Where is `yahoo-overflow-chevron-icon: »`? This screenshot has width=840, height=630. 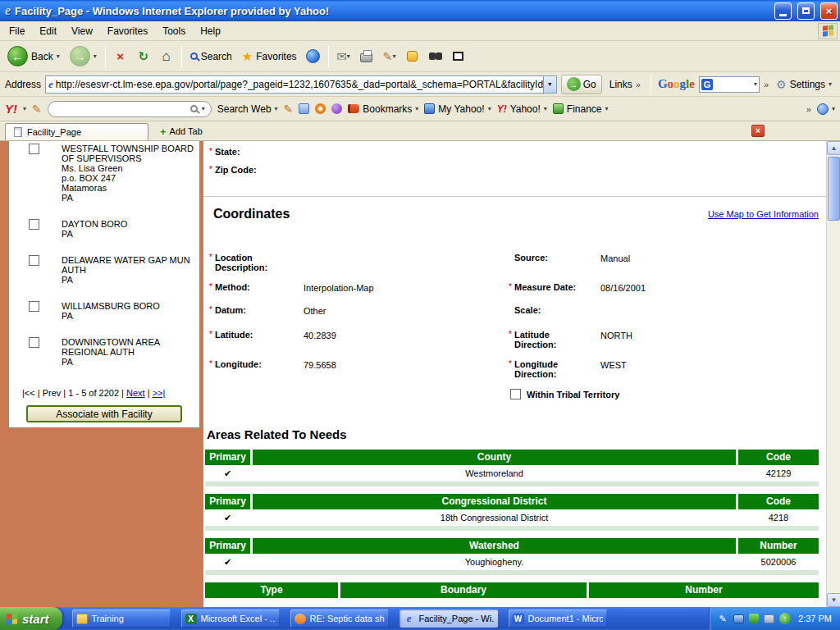
yahoo-overflow-chevron-icon: » is located at coordinates (809, 109).